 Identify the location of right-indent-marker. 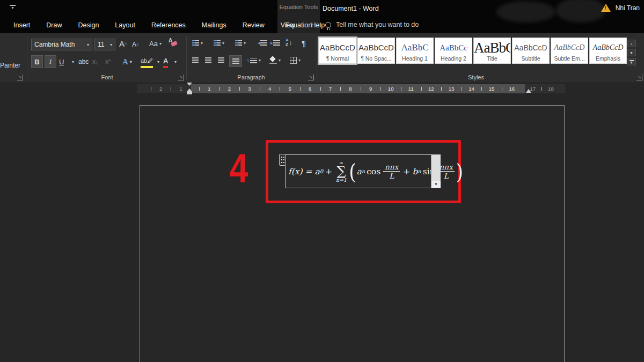
(529, 91).